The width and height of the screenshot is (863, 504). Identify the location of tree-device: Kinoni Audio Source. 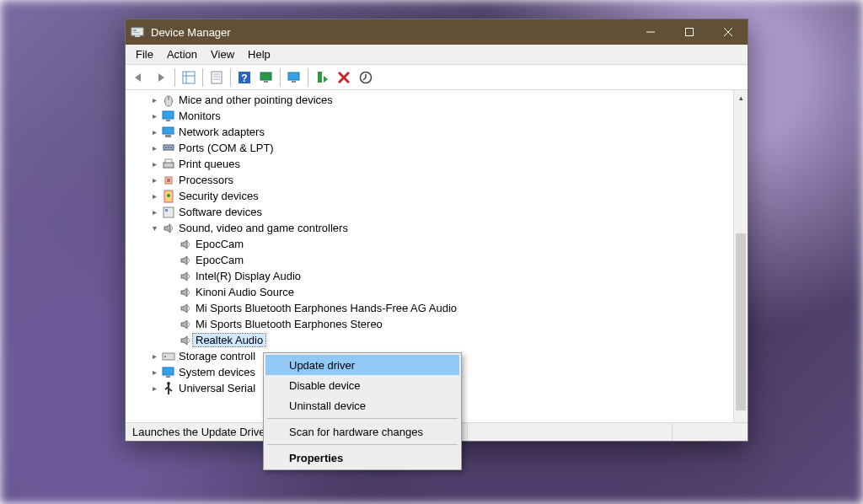
(430, 292).